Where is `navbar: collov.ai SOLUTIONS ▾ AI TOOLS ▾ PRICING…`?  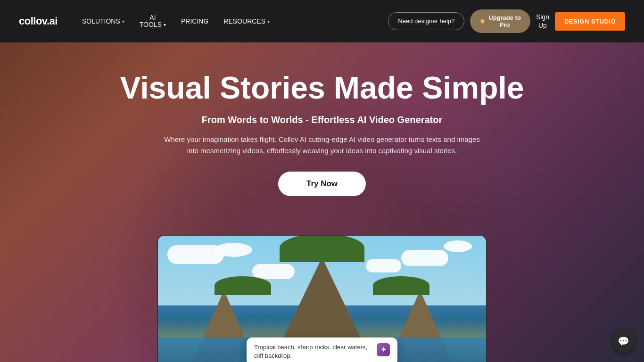
navbar: collov.ai SOLUTIONS ▾ AI TOOLS ▾ PRICING… is located at coordinates (322, 21).